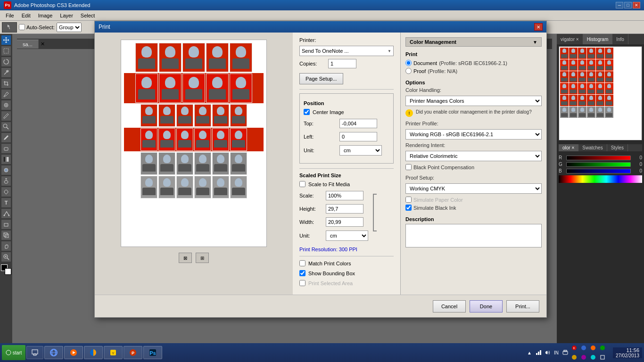 The height and width of the screenshot is (362, 644). What do you see at coordinates (6, 62) in the screenshot?
I see `tool-lasso` at bounding box center [6, 62].